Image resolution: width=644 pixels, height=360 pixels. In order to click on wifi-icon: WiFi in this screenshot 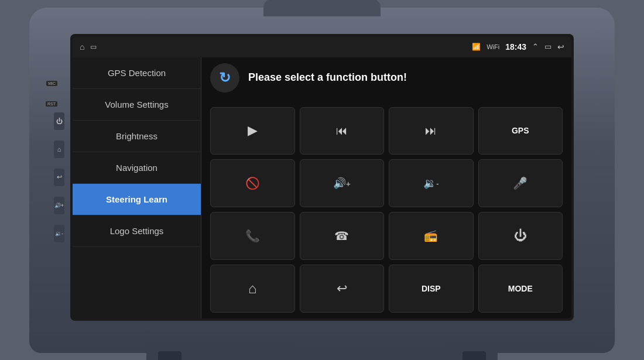, I will do `click(493, 47)`.